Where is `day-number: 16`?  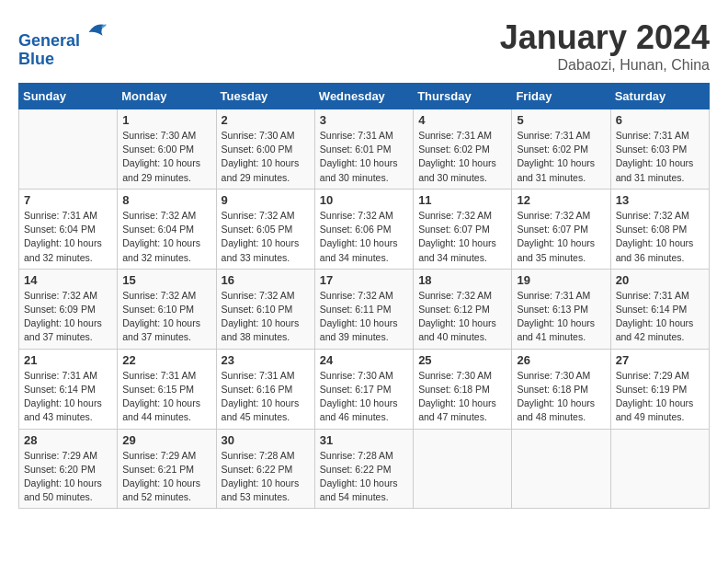 day-number: 16 is located at coordinates (266, 280).